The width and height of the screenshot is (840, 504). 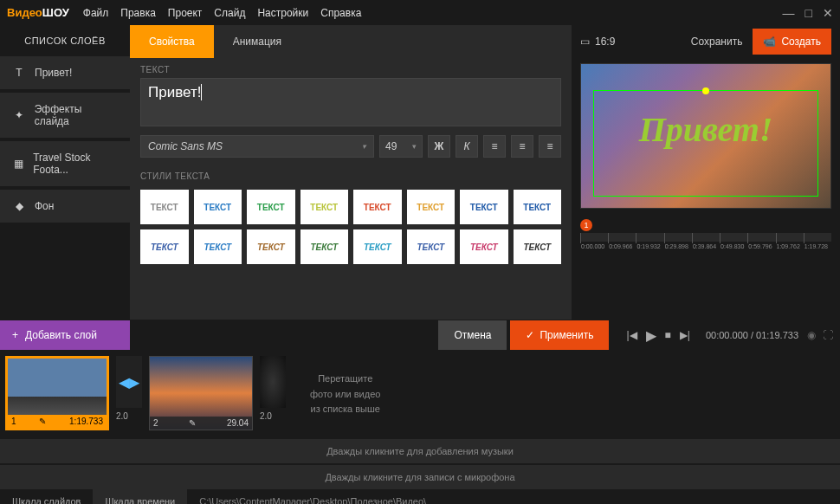 What do you see at coordinates (761, 238) in the screenshot?
I see `ruler-tick: 0:59.796` at bounding box center [761, 238].